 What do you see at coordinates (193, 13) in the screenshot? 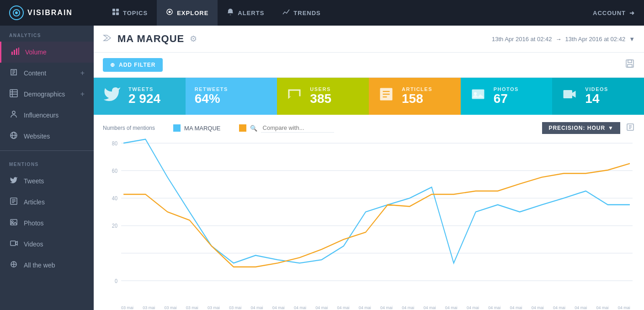
I see `nav-explore-label: EXPLORE` at bounding box center [193, 13].